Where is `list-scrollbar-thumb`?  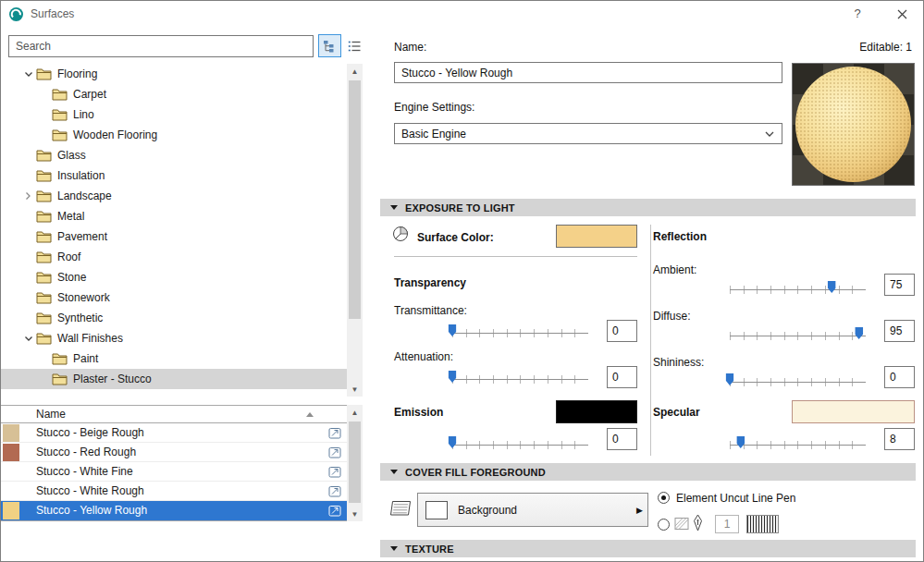 list-scrollbar-thumb is located at coordinates (355, 462).